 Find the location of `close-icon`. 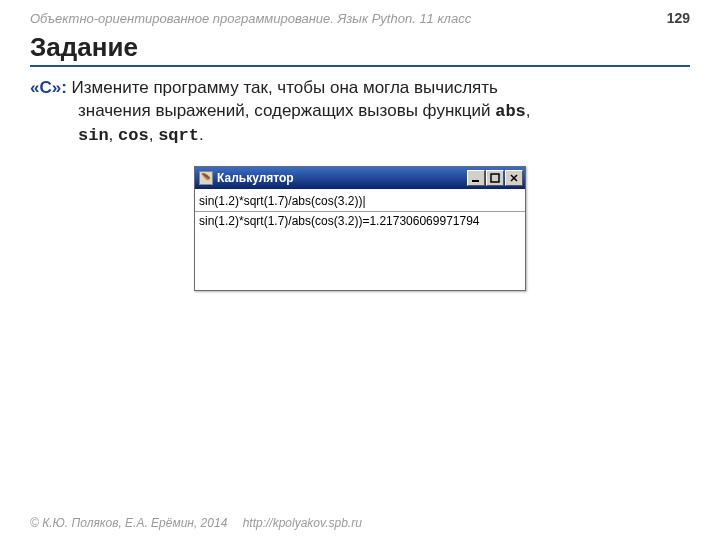

close-icon is located at coordinates (514, 178).